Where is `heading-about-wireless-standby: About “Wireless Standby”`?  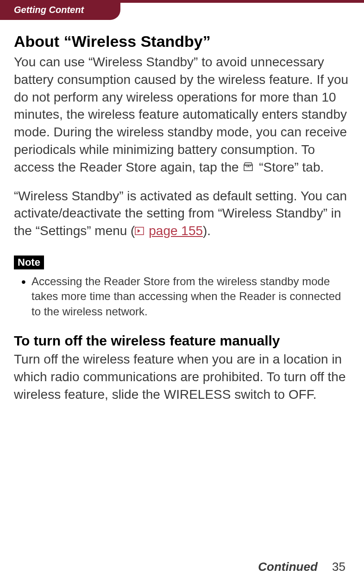 heading-about-wireless-standby: About “Wireless Standby” is located at coordinates (182, 42).